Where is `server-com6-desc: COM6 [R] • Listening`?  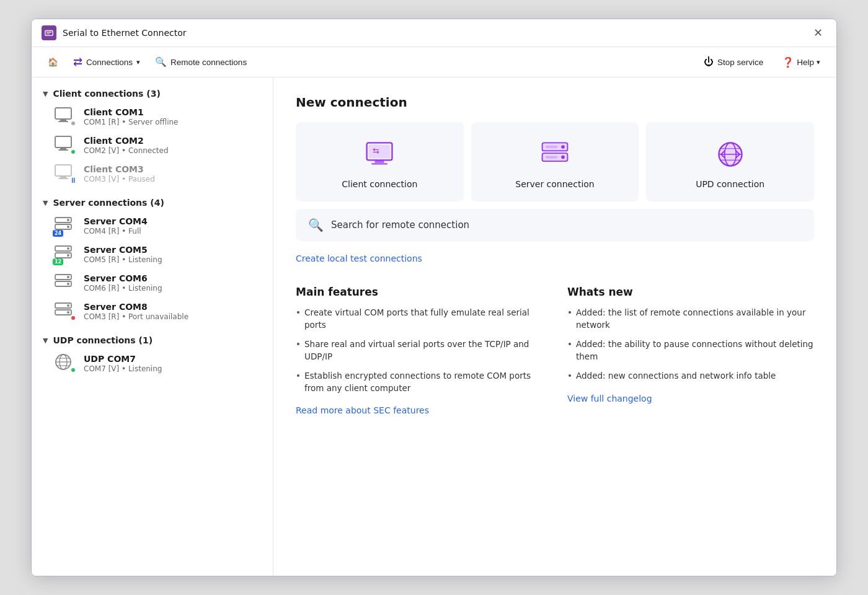
server-com6-desc: COM6 [R] • Listening is located at coordinates (172, 288).